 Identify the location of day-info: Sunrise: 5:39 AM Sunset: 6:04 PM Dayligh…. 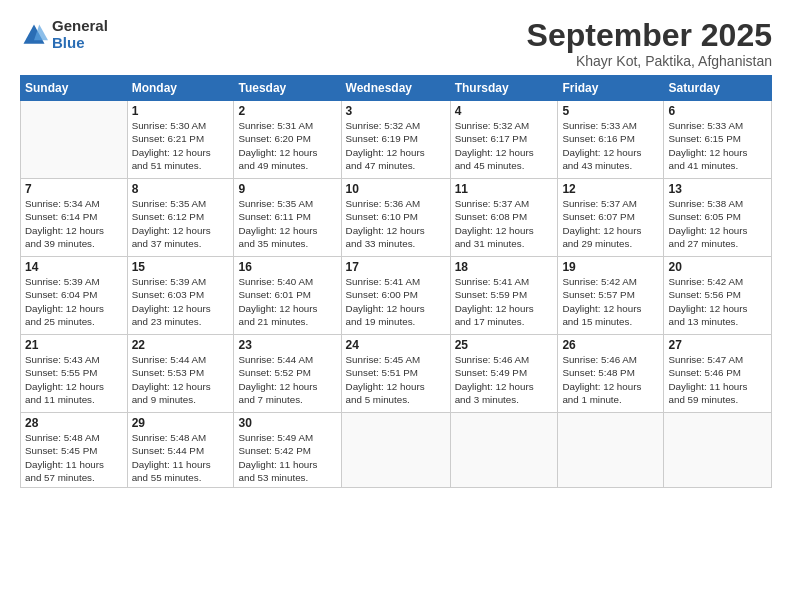
(74, 302).